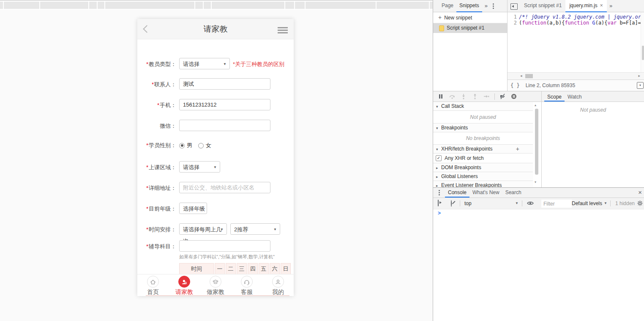 The width and height of the screenshot is (644, 321). I want to click on triangle-right-icon: ▸, so click(439, 184).